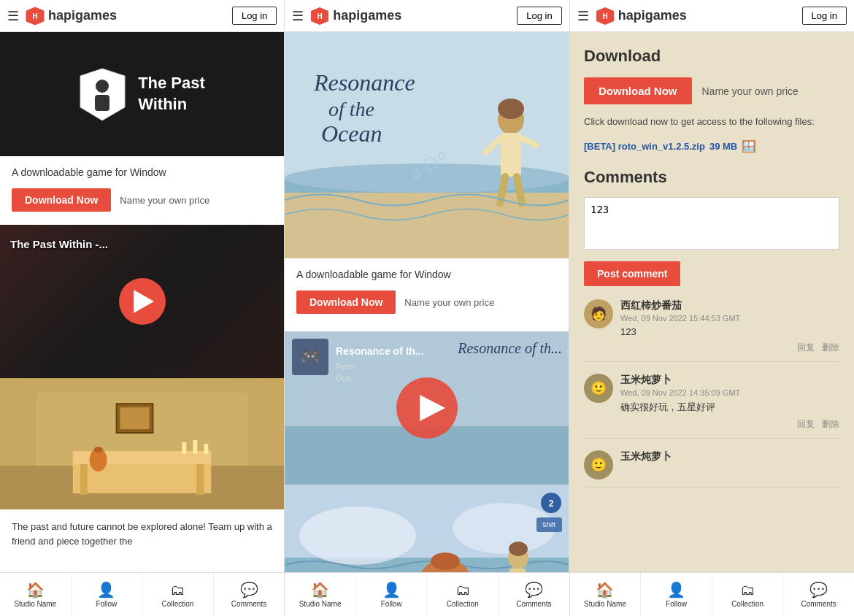 Image resolution: width=854 pixels, height=616 pixels. What do you see at coordinates (819, 590) in the screenshot?
I see `comments-icon-3: 💬` at bounding box center [819, 590].